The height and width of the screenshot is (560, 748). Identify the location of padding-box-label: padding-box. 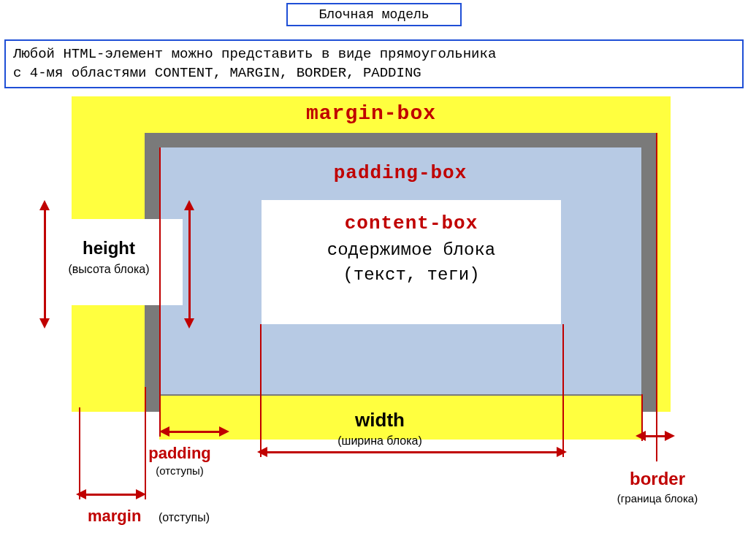
(400, 173).